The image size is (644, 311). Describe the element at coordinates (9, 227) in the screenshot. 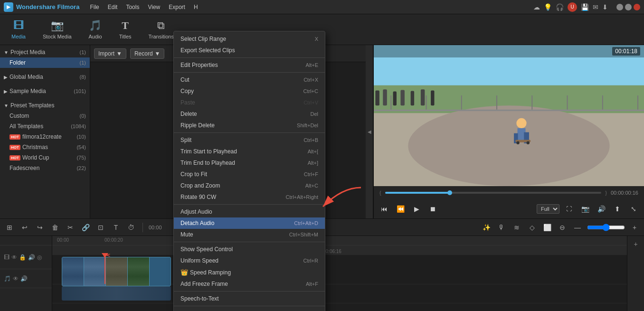

I see `snap-button: ⊞` at that location.